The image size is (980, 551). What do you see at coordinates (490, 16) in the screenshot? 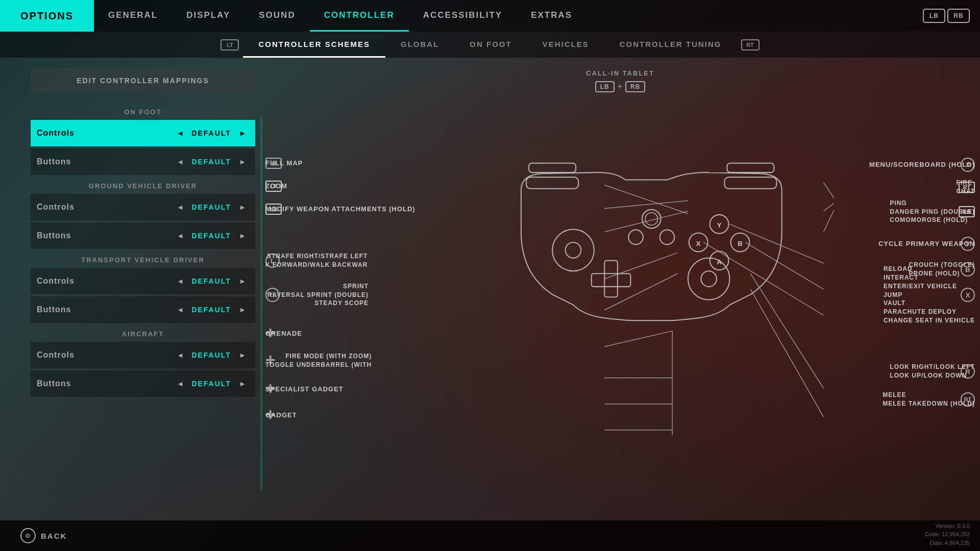
I see `top-navigation: OPTIONS GENERAL DISPLAY SOUND CONTROLLER…` at bounding box center [490, 16].